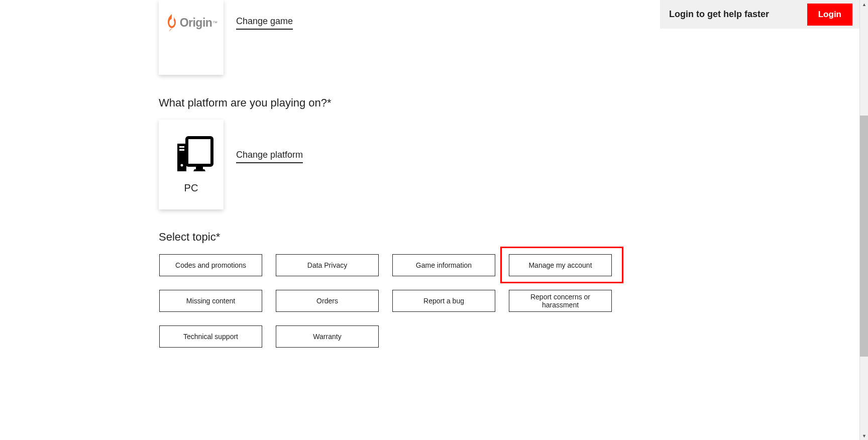  Describe the element at coordinates (269, 157) in the screenshot. I see `change-platform-link: Change platform` at that location.